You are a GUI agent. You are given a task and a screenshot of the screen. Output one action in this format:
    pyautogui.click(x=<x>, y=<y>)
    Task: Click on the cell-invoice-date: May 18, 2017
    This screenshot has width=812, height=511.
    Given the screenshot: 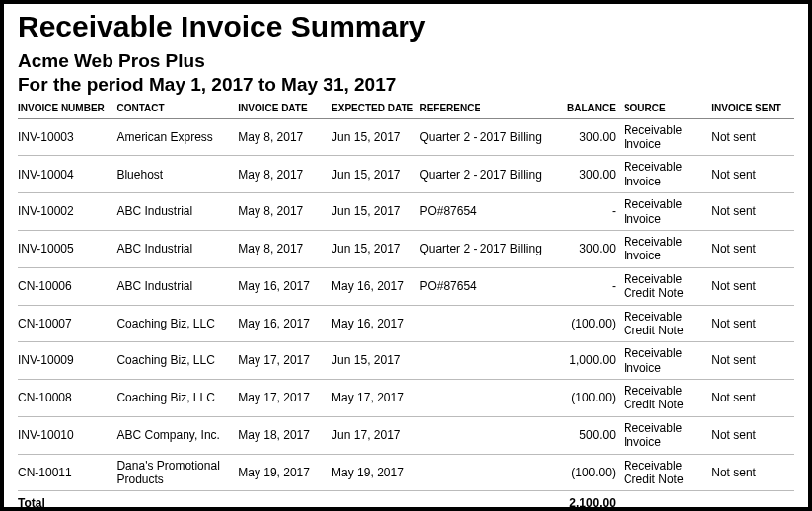 What is the action you would take?
    pyautogui.click(x=284, y=435)
    